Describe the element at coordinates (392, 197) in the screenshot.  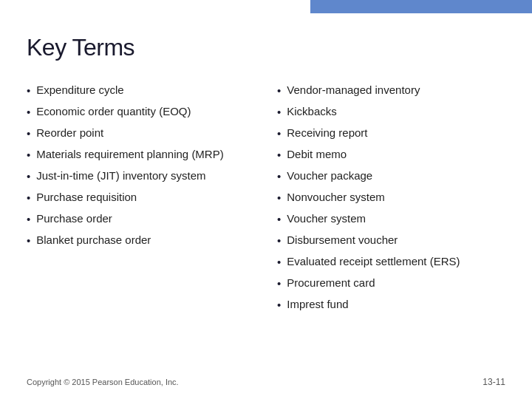
I see `list-item: •Nonvoucher system` at that location.